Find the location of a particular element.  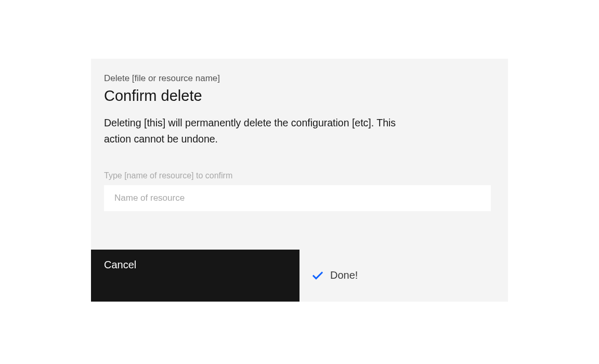

checkmark-icon is located at coordinates (318, 276).